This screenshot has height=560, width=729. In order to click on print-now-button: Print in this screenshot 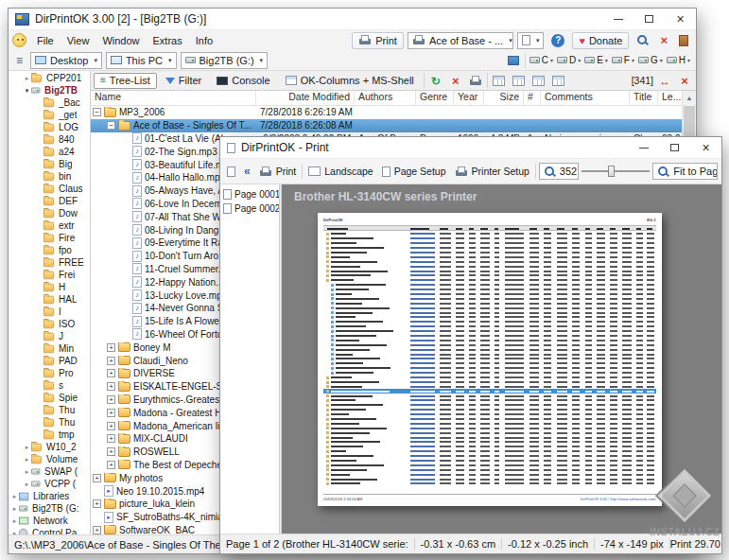, I will do `click(278, 171)`.